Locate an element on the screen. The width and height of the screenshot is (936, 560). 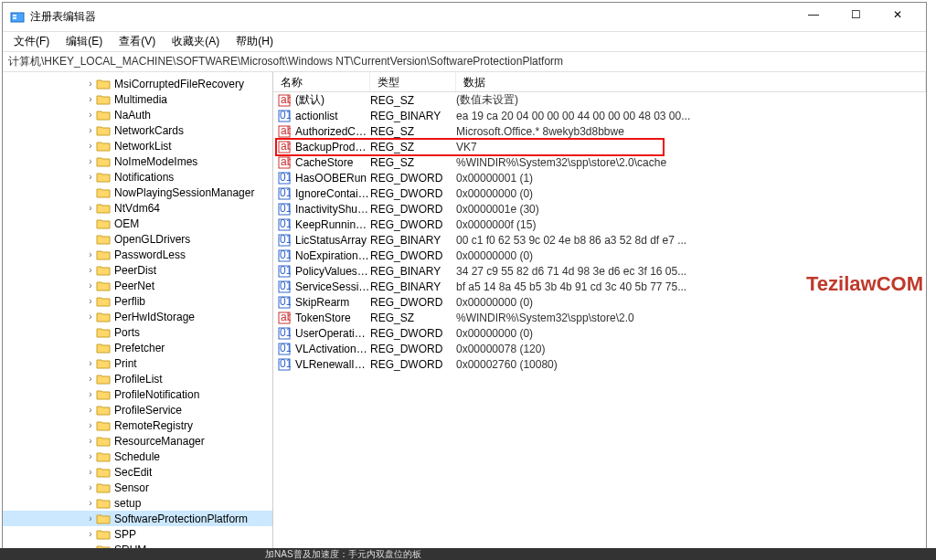
value-data: 0x0000000f (15) is located at coordinates (691, 225).